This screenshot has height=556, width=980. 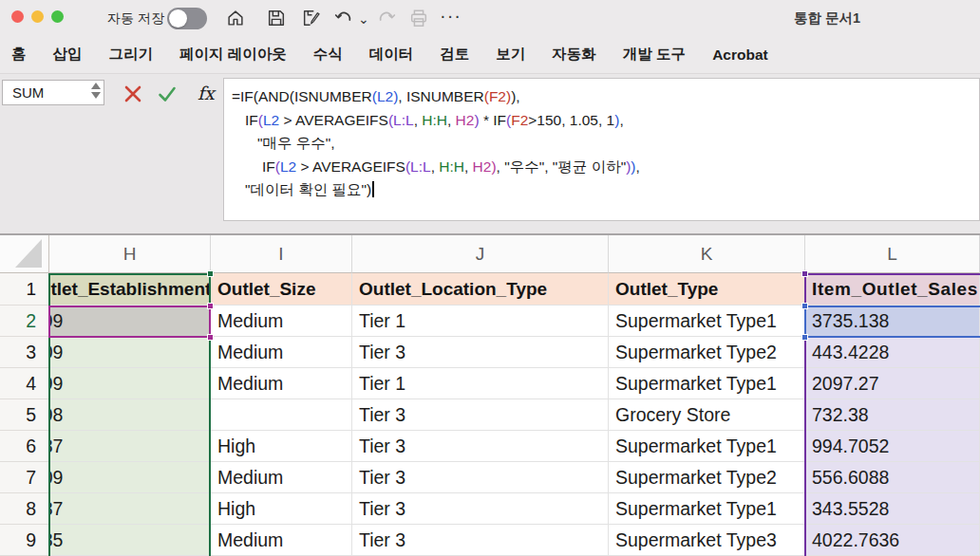 I want to click on cell-J8: Tier 3, so click(x=481, y=509).